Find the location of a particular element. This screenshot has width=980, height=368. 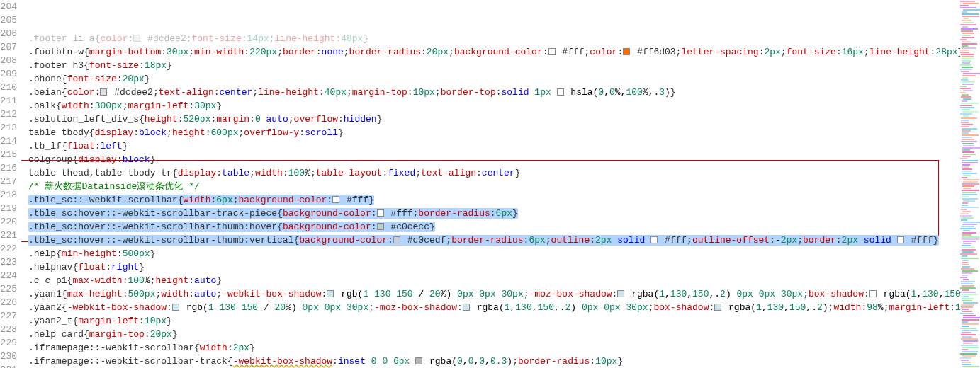

code-line: .tb_lf{float:left} is located at coordinates (495, 146).